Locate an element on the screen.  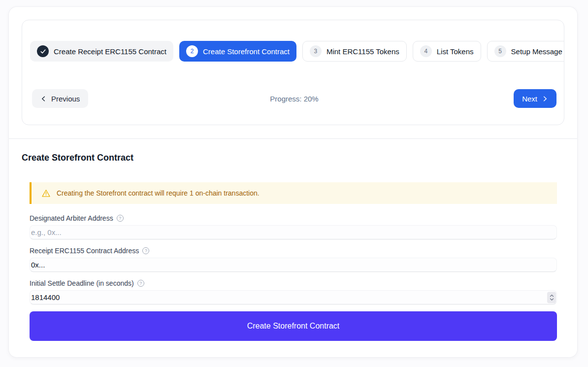
check-icon is located at coordinates (43, 51).